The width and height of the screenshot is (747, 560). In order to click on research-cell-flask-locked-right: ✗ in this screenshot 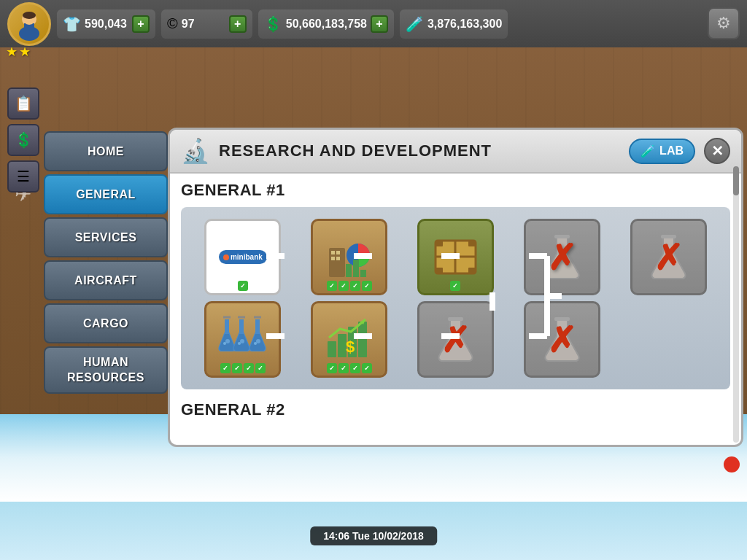, I will do `click(668, 257)`.